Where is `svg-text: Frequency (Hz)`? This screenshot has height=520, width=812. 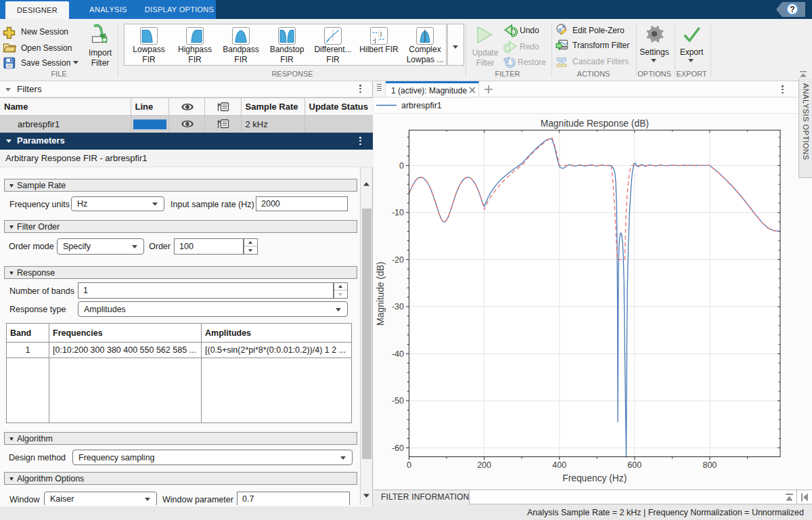
svg-text: Frequency (Hz) is located at coordinates (594, 478).